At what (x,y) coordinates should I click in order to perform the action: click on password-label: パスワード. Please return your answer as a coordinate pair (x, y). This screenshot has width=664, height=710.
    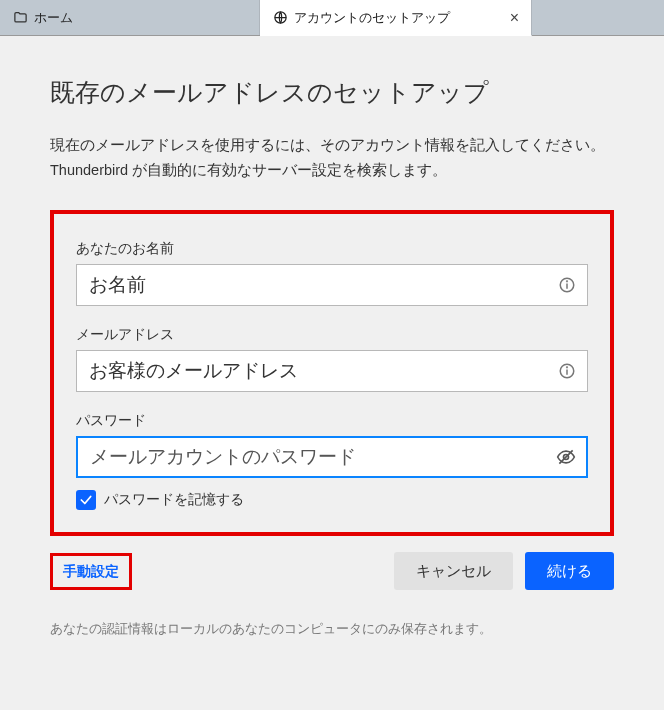
    Looking at the image, I should click on (332, 421).